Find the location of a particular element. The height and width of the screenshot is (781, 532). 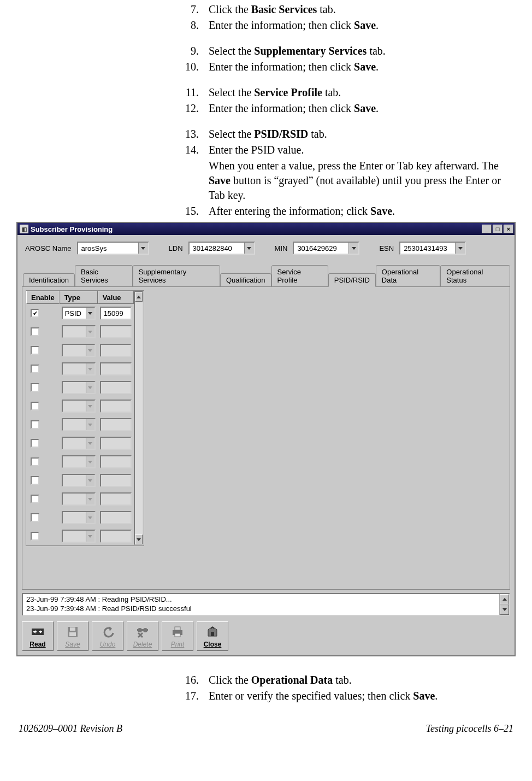

instruction-step: 9.Select the Supplementary Services tab. is located at coordinates (348, 51).